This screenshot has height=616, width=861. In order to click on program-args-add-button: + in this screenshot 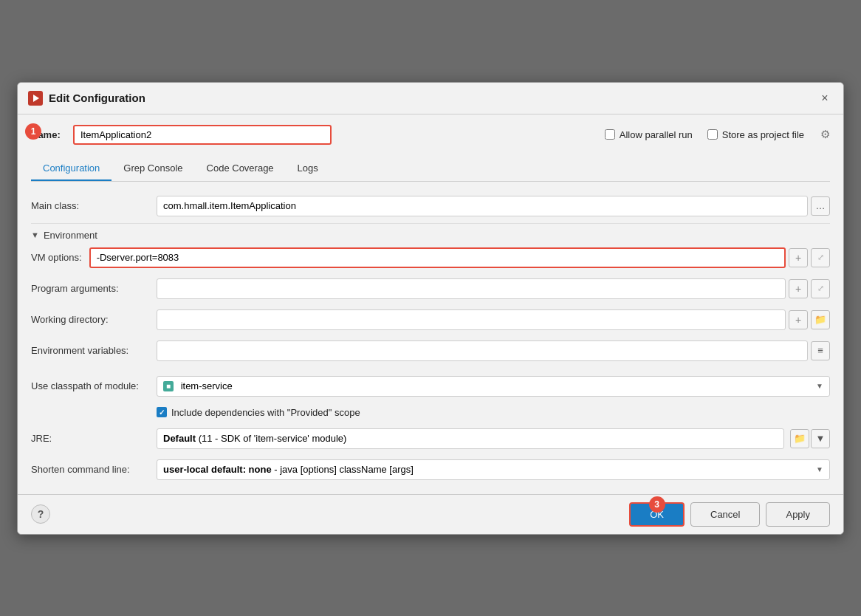, I will do `click(798, 289)`.